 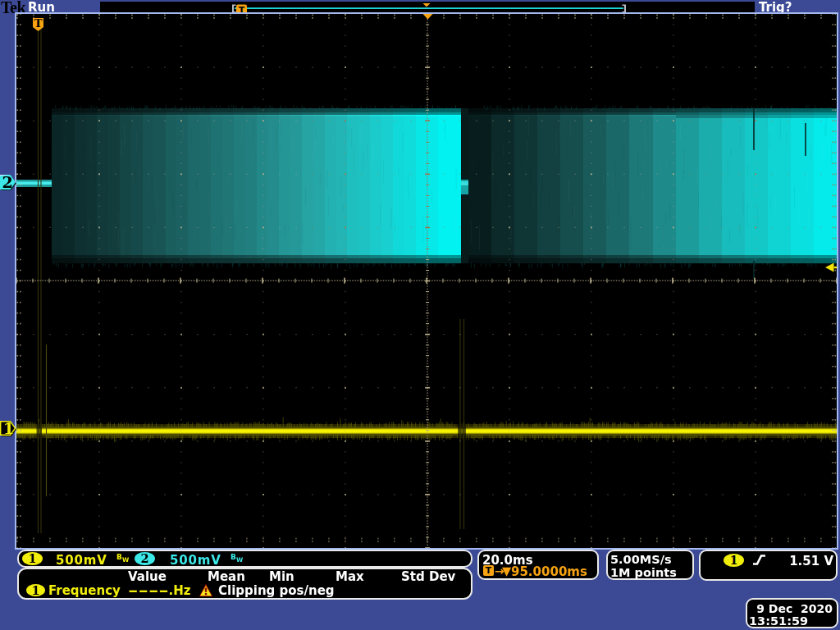 I want to click on date-text: 9 Dec 2020, so click(x=794, y=609).